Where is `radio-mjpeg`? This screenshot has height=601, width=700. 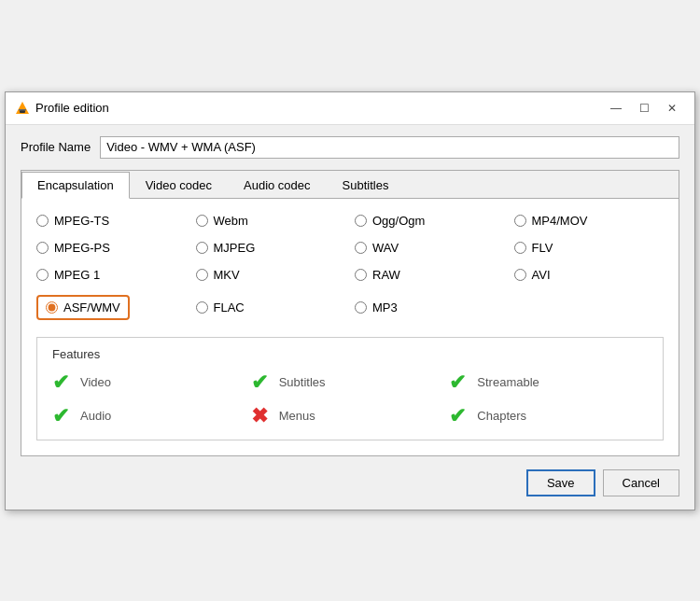
radio-mjpeg is located at coordinates (202, 248).